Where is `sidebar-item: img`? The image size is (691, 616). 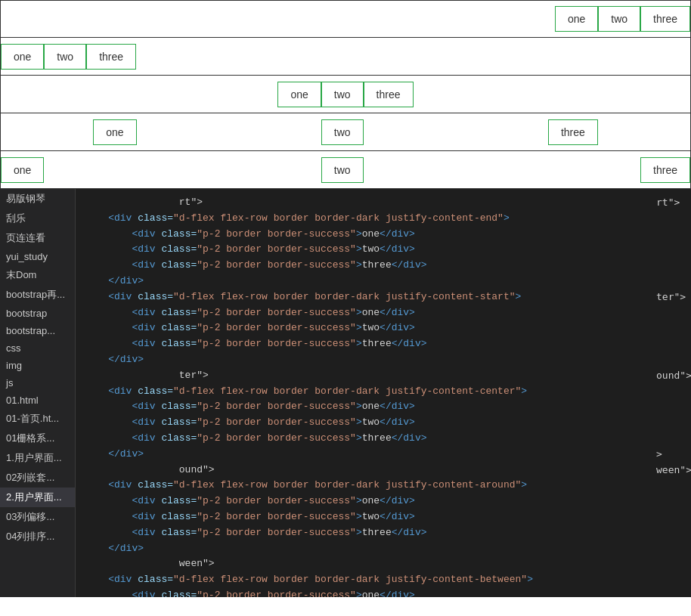
sidebar-item: img is located at coordinates (38, 366).